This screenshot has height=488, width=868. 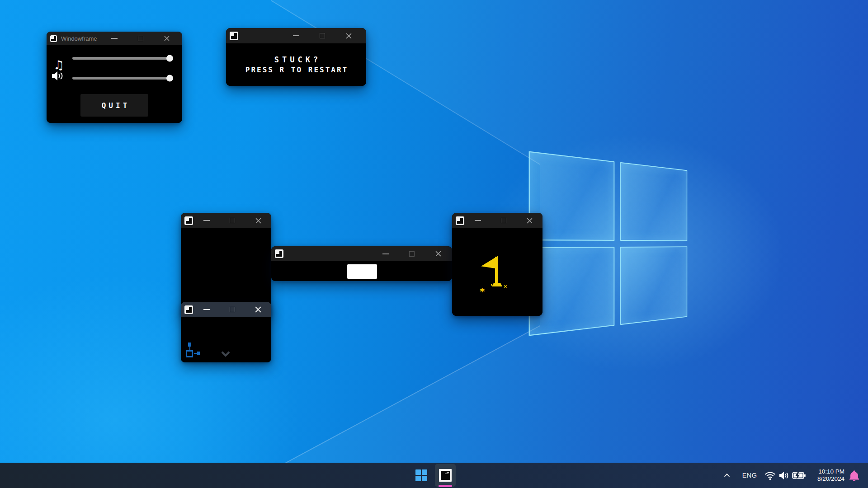 I want to click on clock-date: 8/20/2024, so click(x=831, y=479).